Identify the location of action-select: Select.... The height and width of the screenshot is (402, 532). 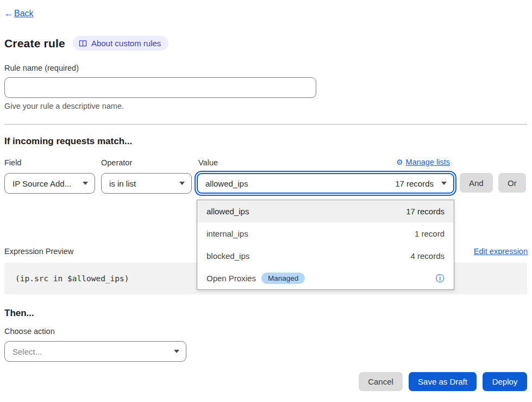
(96, 351).